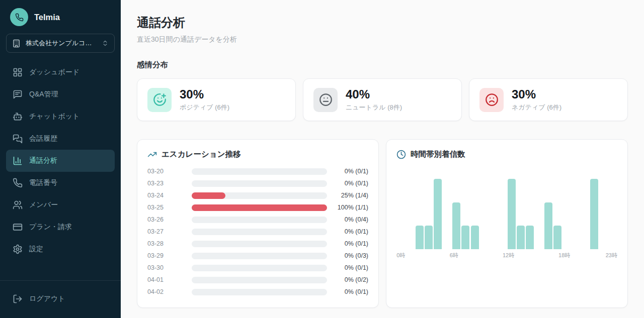  What do you see at coordinates (507, 155) in the screenshot?
I see `hourly-chart-header: 時間帯別着信数` at bounding box center [507, 155].